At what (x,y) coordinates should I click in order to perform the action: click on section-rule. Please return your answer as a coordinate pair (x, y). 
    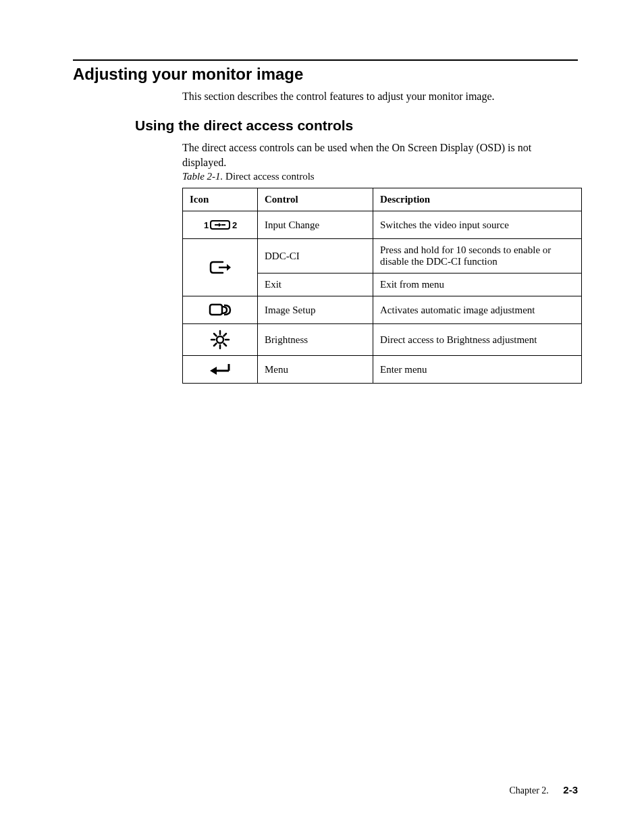
    Looking at the image, I should click on (325, 60).